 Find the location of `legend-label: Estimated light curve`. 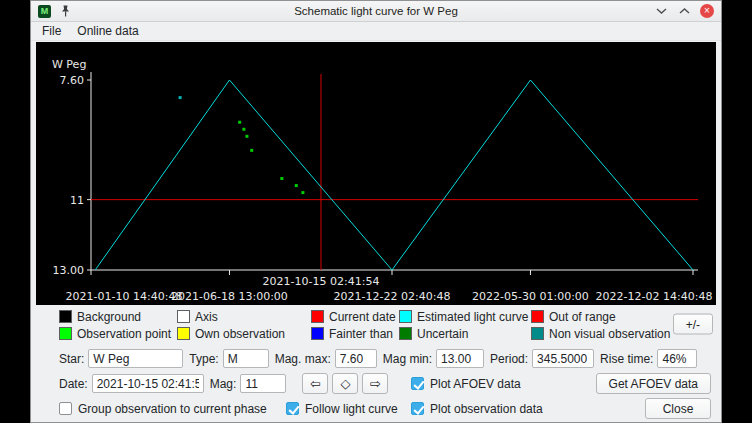

legend-label: Estimated light curve is located at coordinates (472, 317).